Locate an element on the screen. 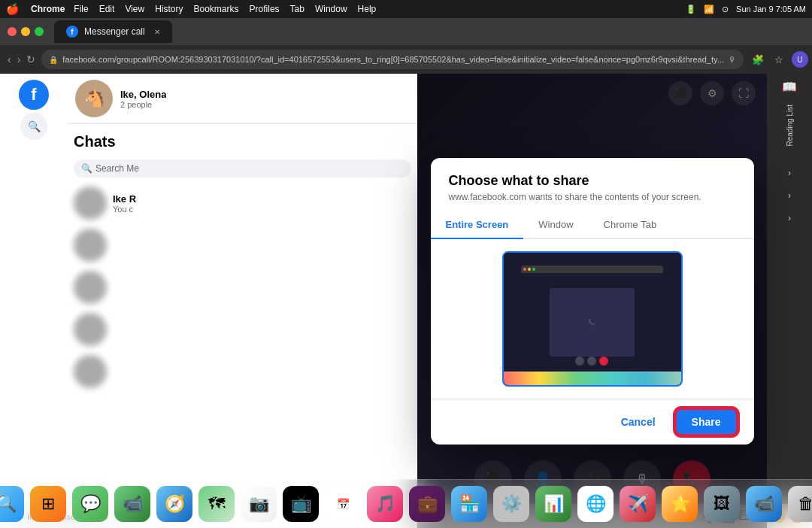 Image resolution: width=812 pixels, height=528 pixels. dock-launchpad: ⊞ is located at coordinates (48, 504).